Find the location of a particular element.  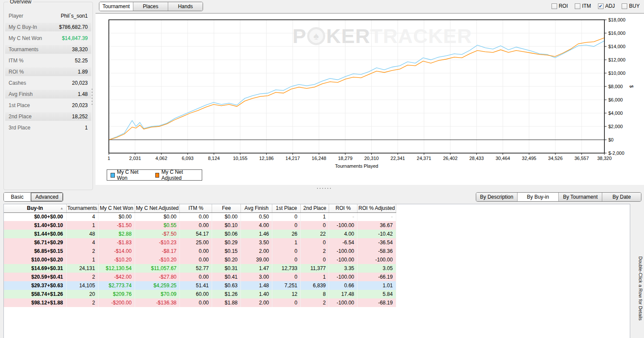

table-cell: 3.00 is located at coordinates (256, 277).